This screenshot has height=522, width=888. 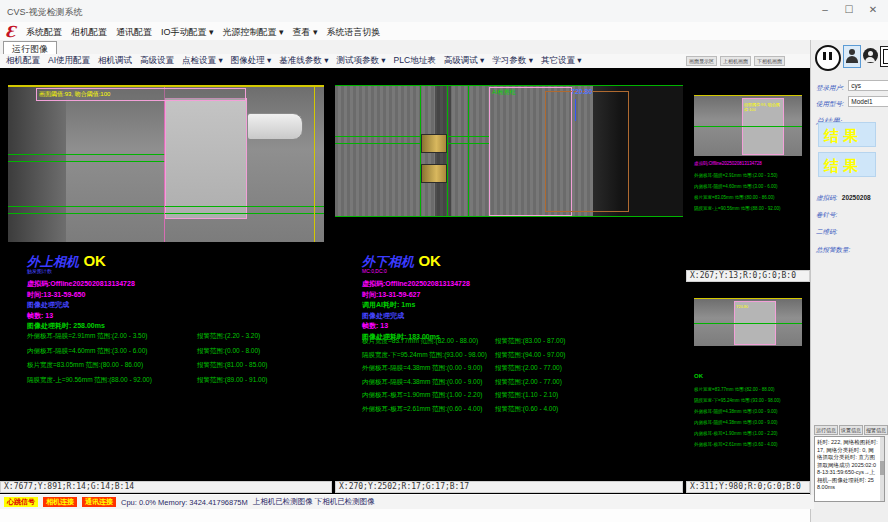 What do you see at coordinates (698, 376) in the screenshot?
I see `thumbnail-ok-text: OK` at bounding box center [698, 376].